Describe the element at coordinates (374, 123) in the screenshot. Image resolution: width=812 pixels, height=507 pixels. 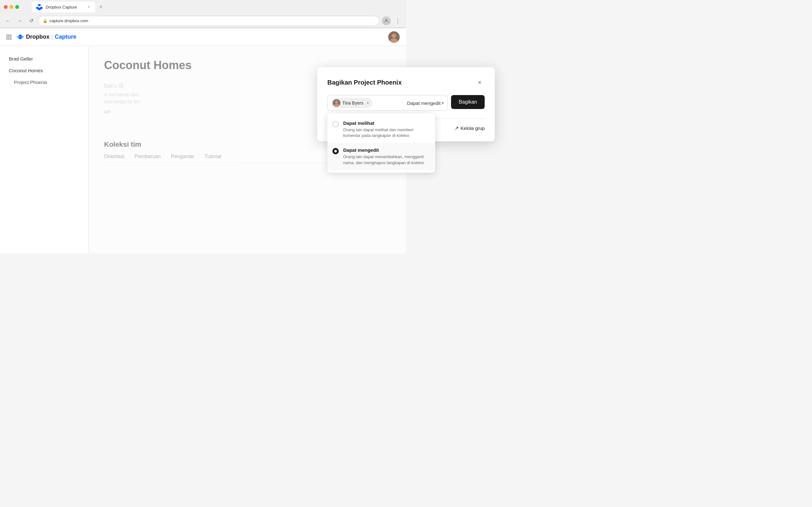
I see `dropdown-view-title: Dapat melihat` at that location.